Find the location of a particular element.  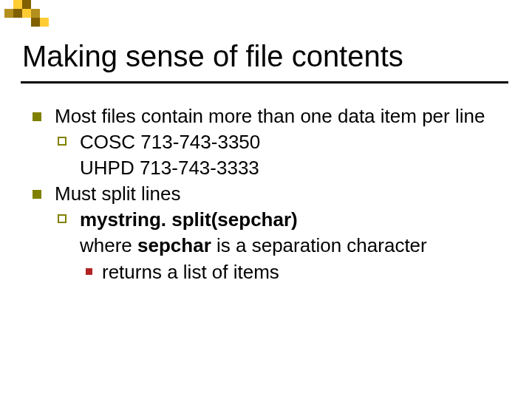

bullet-text-bold: mystring. split(sepchar) is located at coordinates (189, 219).